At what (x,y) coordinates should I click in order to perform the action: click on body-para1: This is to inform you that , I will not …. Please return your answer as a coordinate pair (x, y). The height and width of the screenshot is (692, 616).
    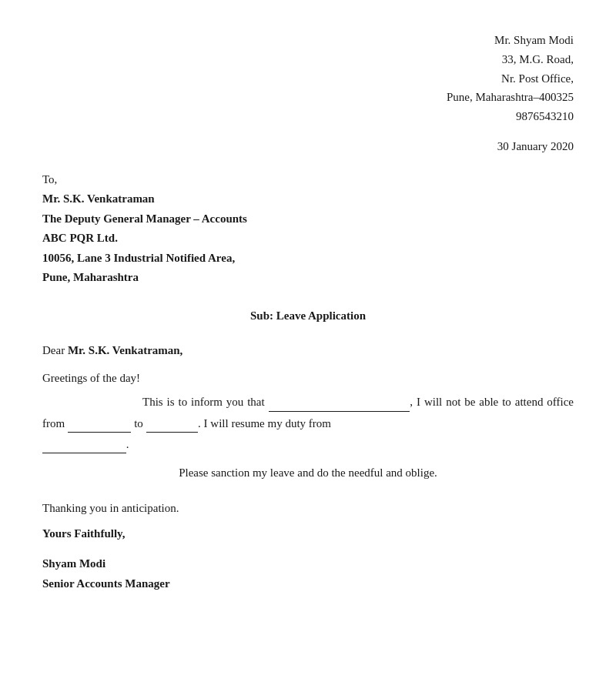
    Looking at the image, I should click on (308, 413).